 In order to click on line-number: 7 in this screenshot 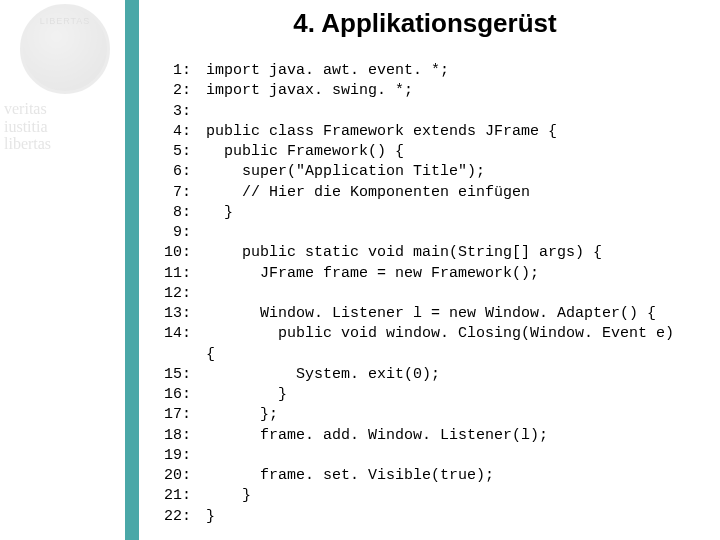, I will do `click(165, 193)`.